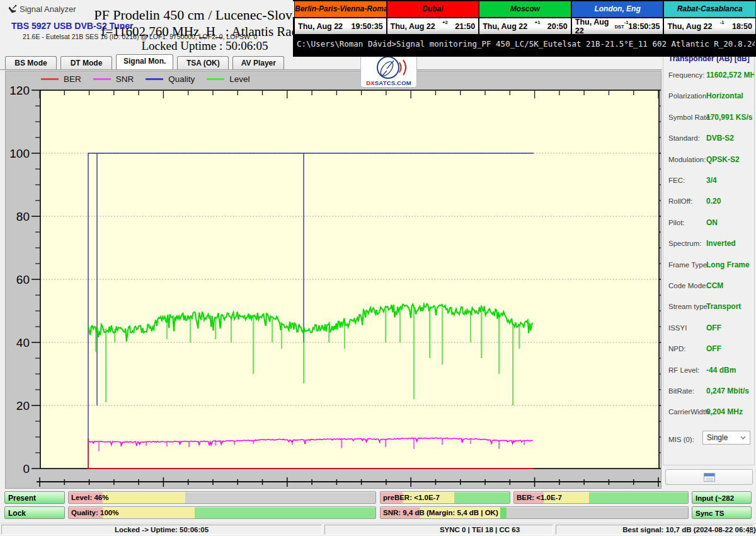  Describe the element at coordinates (709, 138) in the screenshot. I see `transponder-row-standard: Standard:DVB-S2` at that location.